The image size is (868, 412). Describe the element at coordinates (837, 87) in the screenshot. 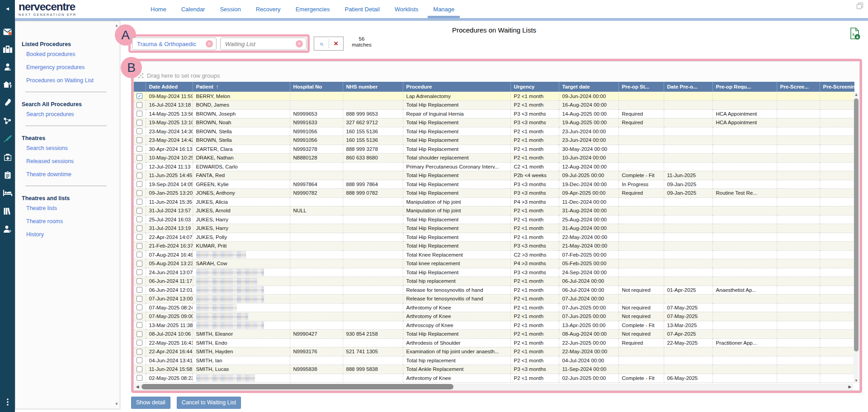

I see `column-header-pre-screenin: Pre-Screenin..` at that location.